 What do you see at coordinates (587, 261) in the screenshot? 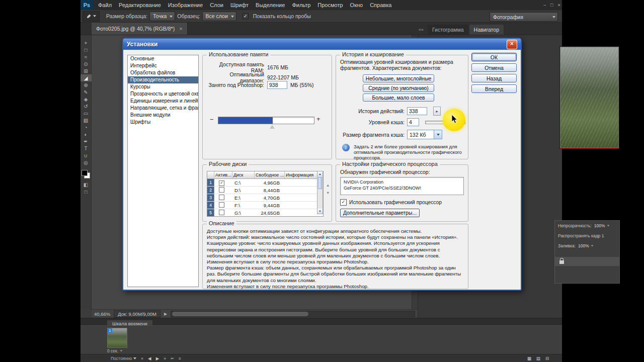
I see `lock-row` at bounding box center [587, 261].